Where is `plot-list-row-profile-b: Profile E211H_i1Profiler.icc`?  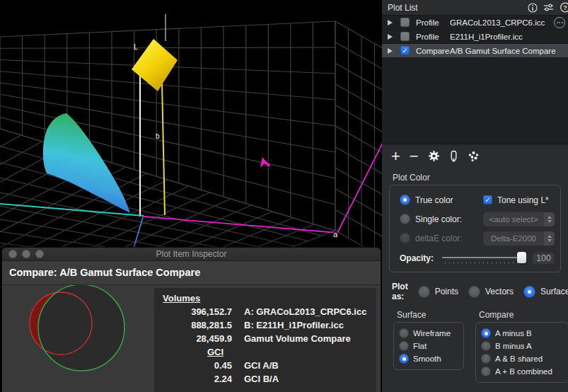
plot-list-row-profile-b: Profile E211H_i1Profiler.icc is located at coordinates (475, 37).